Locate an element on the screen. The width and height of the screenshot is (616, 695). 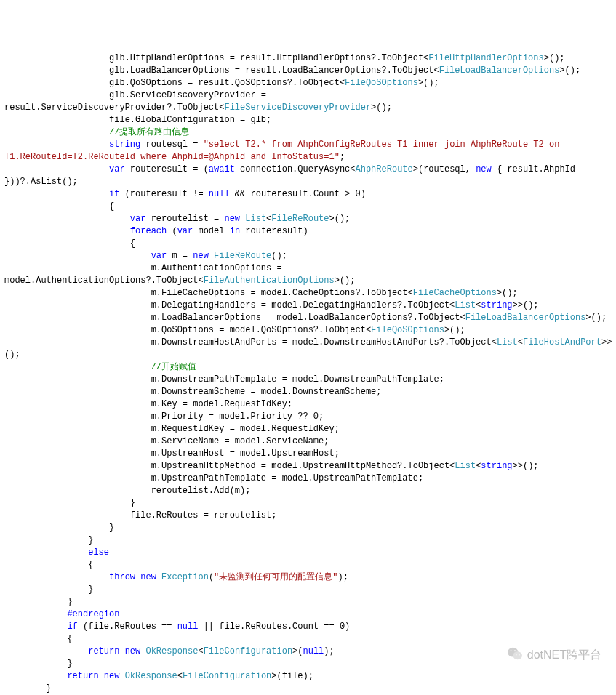
code-token: //提取所有路由信息 is located at coordinates (149, 132).